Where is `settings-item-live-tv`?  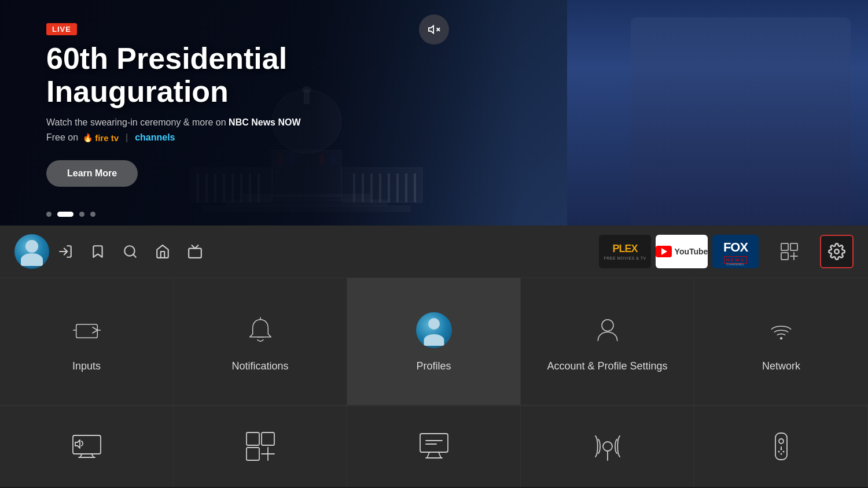
settings-item-live-tv is located at coordinates (608, 446).